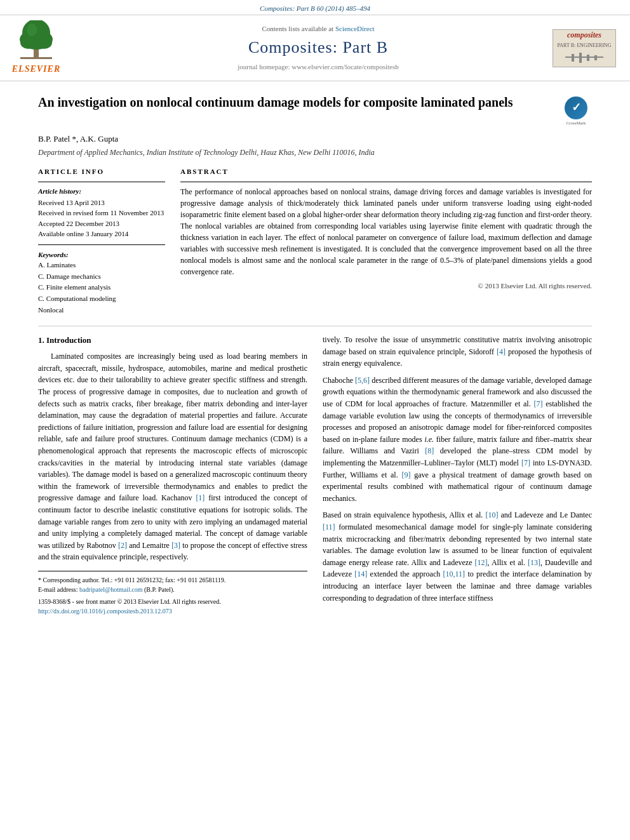  What do you see at coordinates (329, 527) in the screenshot?
I see `ref-11: [11]` at bounding box center [329, 527].